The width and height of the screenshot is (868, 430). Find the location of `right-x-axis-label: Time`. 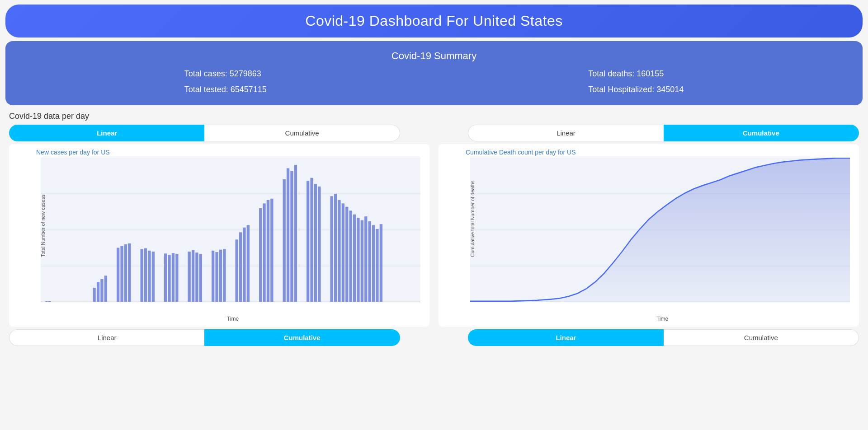

right-x-axis-label: Time is located at coordinates (649, 319).